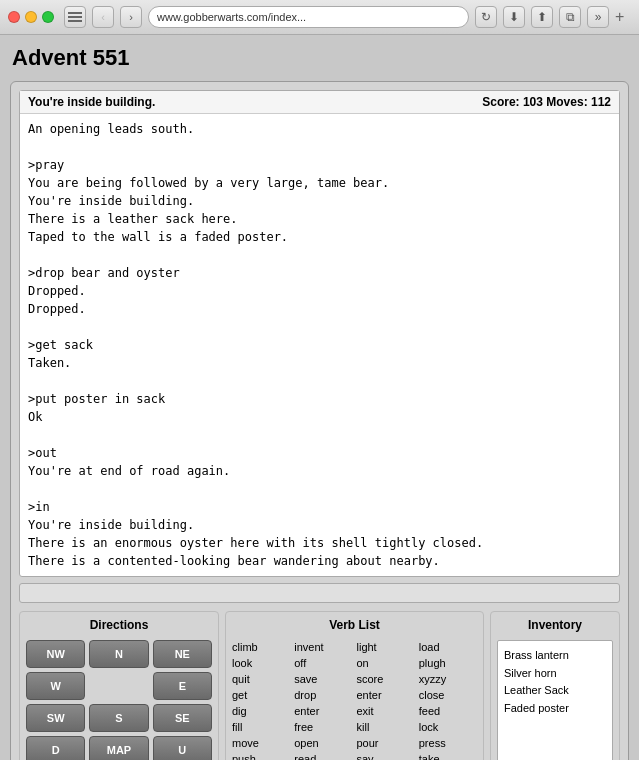  I want to click on verb-word: xyzzy, so click(448, 679).